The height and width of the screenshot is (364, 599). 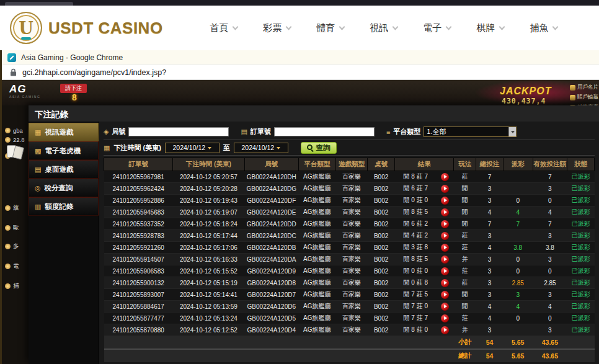 What do you see at coordinates (518, 306) in the screenshot?
I see `cell-payout: 4` at bounding box center [518, 306].